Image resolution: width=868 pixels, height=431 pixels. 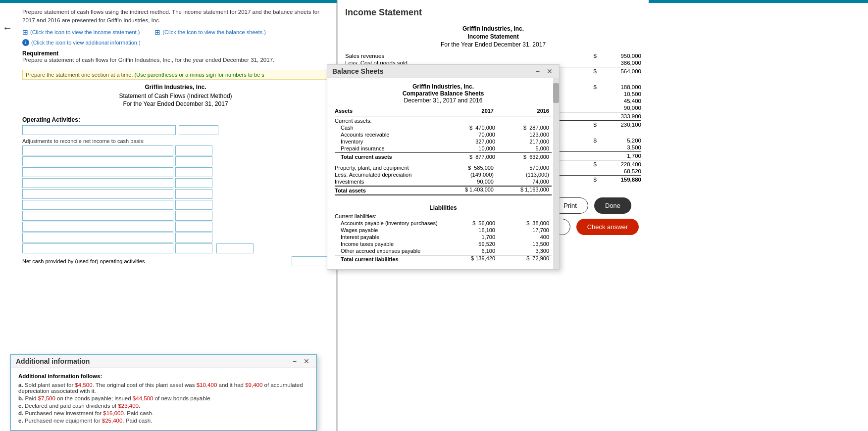 What do you see at coordinates (306, 361) in the screenshot?
I see `close-addl-btn: ✕` at bounding box center [306, 361].